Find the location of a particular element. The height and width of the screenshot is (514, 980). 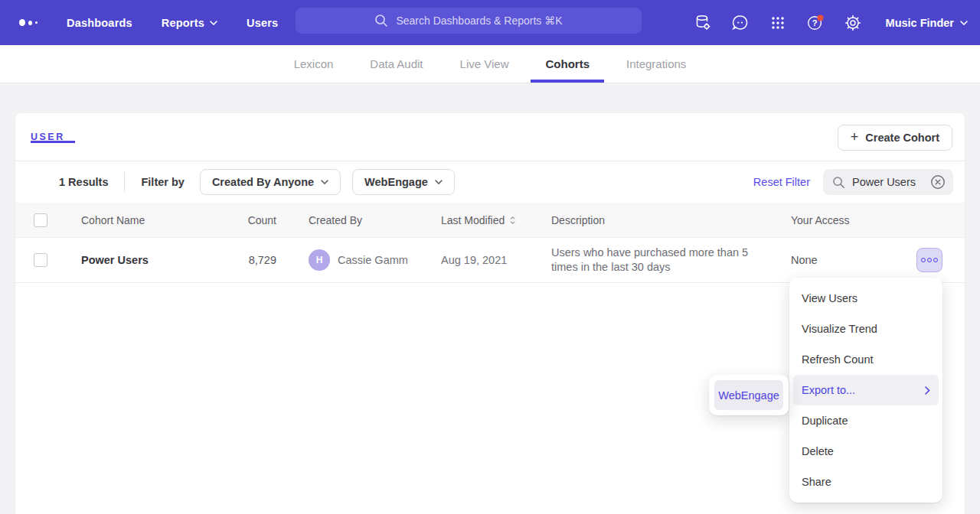

divider is located at coordinates (124, 182).